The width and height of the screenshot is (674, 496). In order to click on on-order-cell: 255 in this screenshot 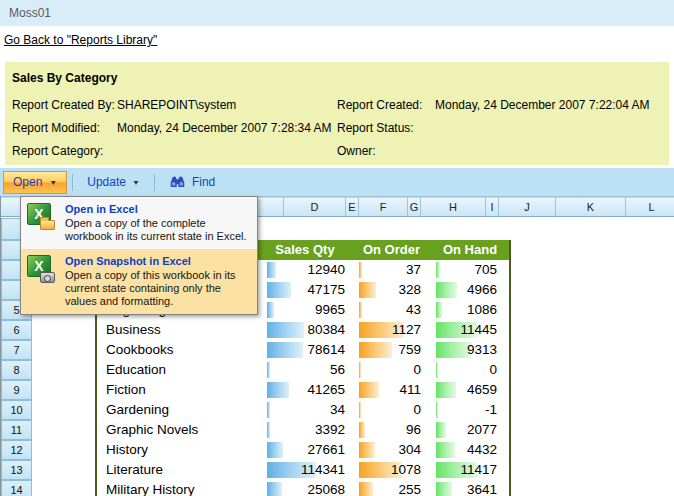, I will do `click(394, 488)`.